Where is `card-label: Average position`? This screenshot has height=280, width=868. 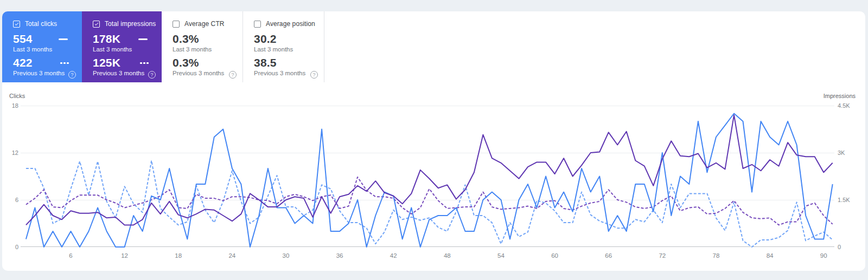 card-label: Average position is located at coordinates (291, 24).